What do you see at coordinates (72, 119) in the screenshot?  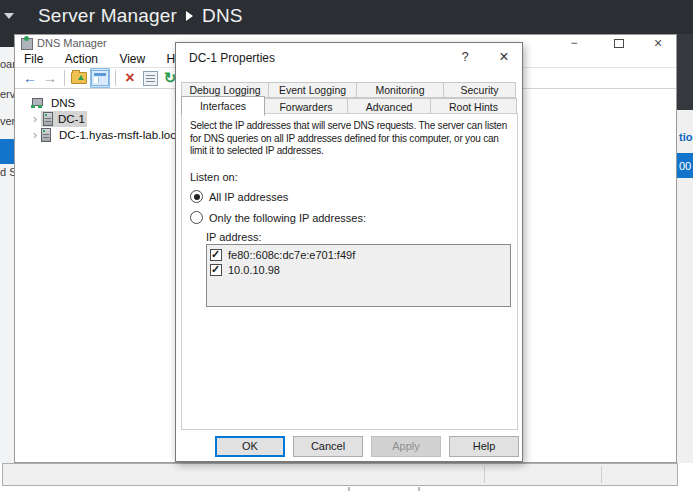 I see `tree-node-label: DC-1` at bounding box center [72, 119].